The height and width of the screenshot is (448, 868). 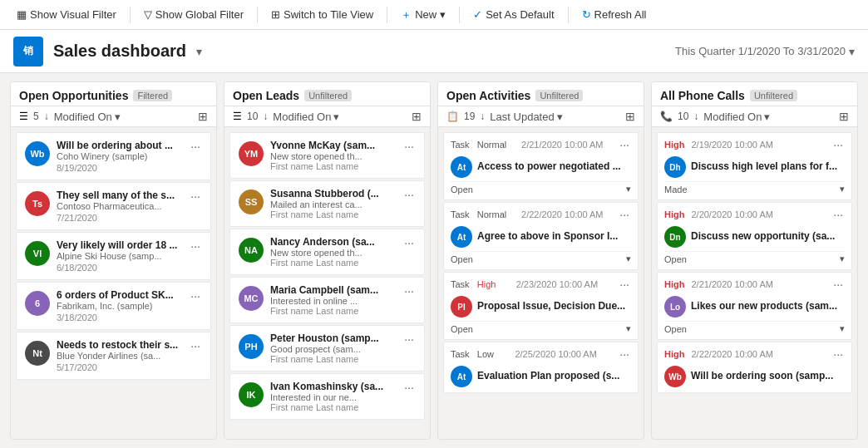 What do you see at coordinates (514, 15) in the screenshot?
I see `set-as-default-button: ✓ Set As Default` at bounding box center [514, 15].